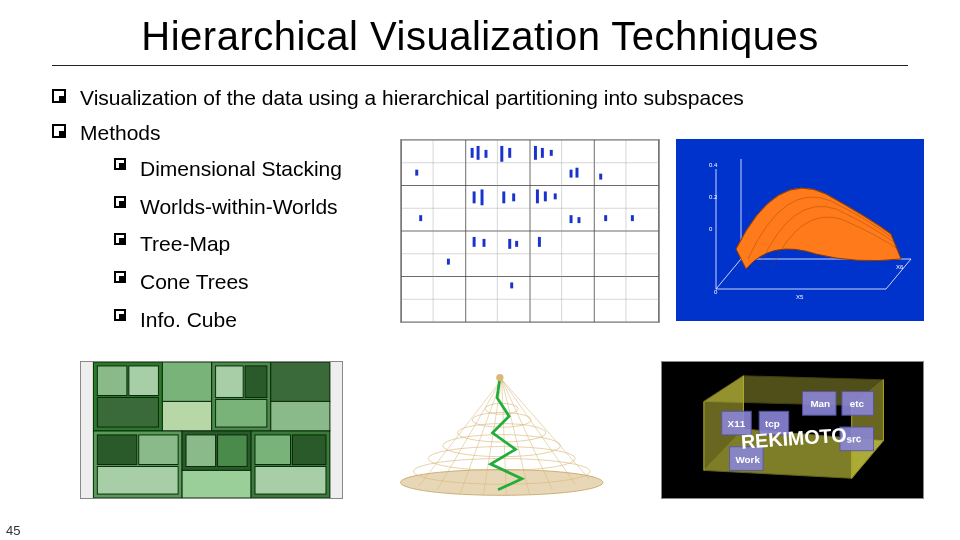 This screenshot has width=960, height=540. I want to click on figure-worlds-within-worlds: 0.40.20 0X5X6, so click(800, 230).